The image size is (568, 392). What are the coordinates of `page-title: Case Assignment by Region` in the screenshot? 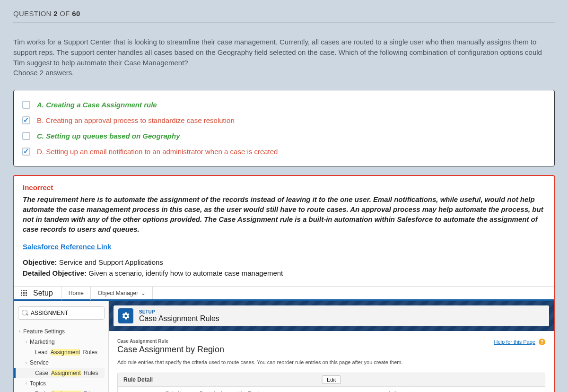 It's located at (331, 350).